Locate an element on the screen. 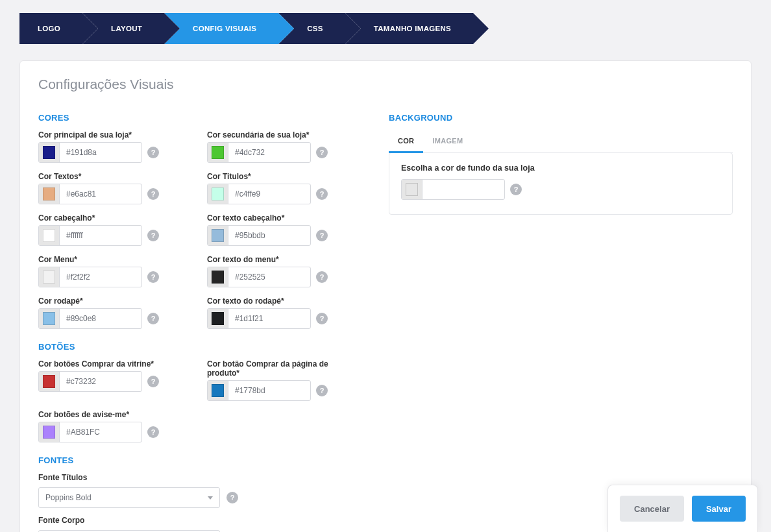 Image resolution: width=771 pixels, height=532 pixels. tab-imagem: IMAGEM is located at coordinates (448, 141).